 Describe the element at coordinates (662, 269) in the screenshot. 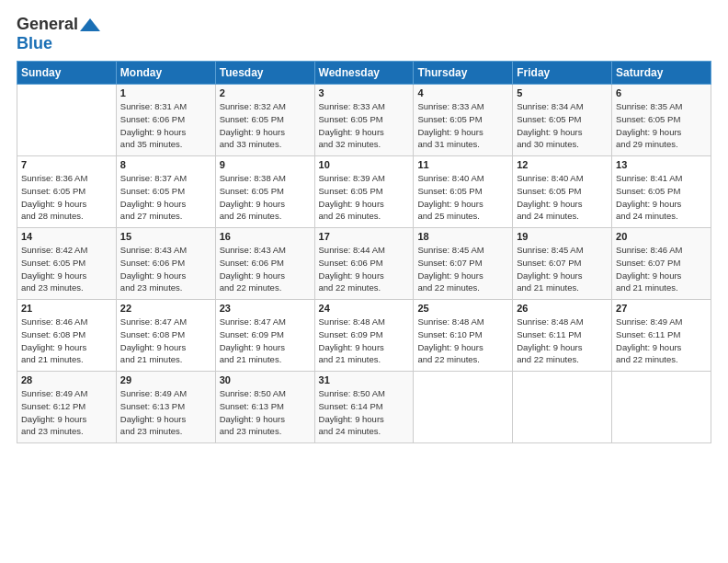

I see `day-info: Sunrise: 8:46 AMSunset: 6:07 PMDaylight:…` at that location.